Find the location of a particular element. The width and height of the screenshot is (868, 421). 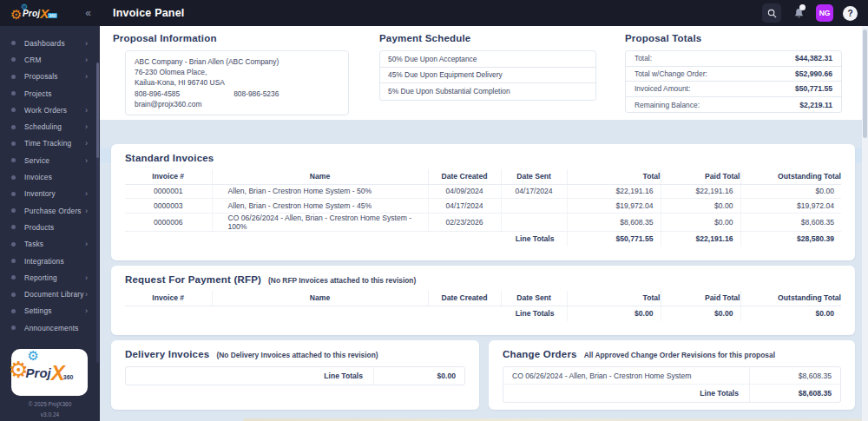

invoice-date-created: 04/17/2024 is located at coordinates (464, 207).